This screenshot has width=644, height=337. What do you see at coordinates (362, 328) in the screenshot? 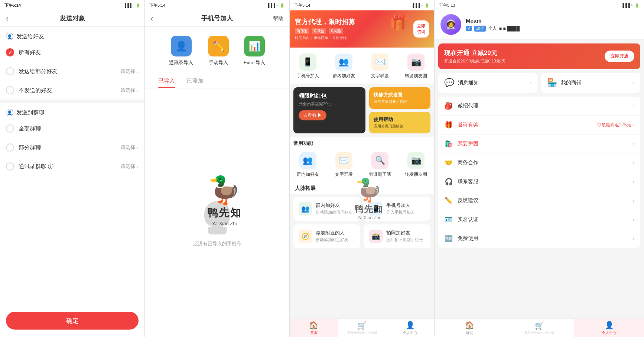
I see `bottom-nav-p3: 🏠 首页 🛒 青帘原创修改，禁止截 👤 个人中心` at bounding box center [362, 328].